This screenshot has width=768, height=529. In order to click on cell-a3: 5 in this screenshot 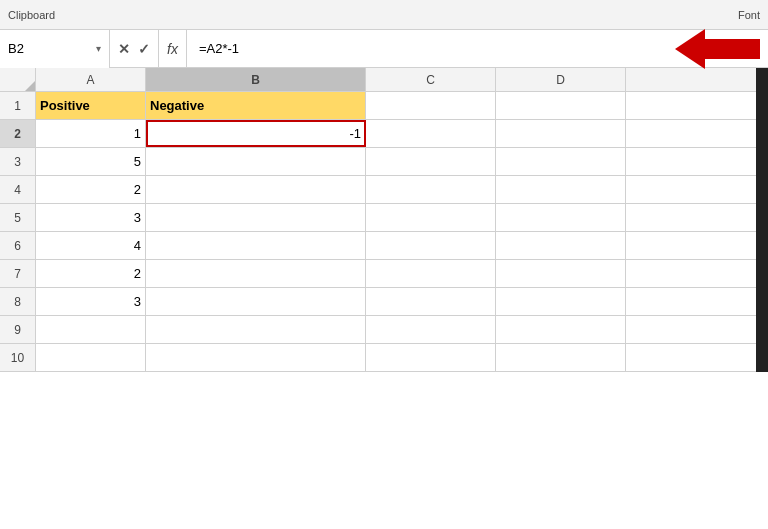, I will do `click(91, 162)`.